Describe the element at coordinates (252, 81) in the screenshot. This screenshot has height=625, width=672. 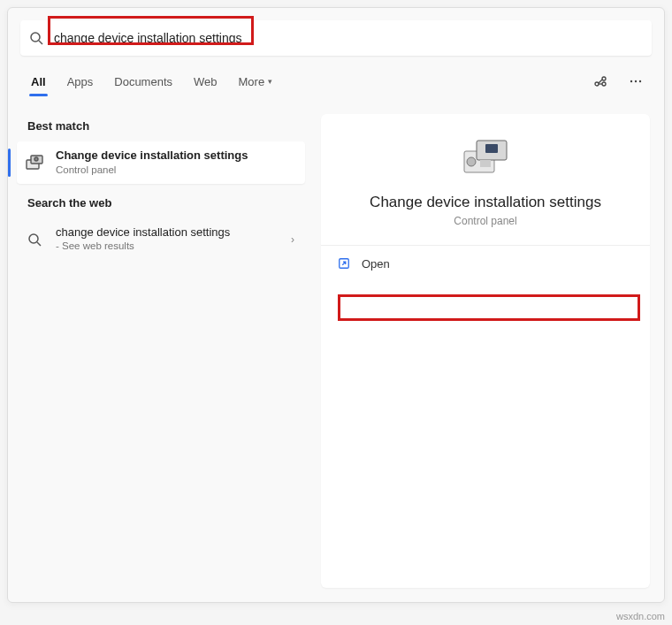
I see `tab-more-label: More` at that location.